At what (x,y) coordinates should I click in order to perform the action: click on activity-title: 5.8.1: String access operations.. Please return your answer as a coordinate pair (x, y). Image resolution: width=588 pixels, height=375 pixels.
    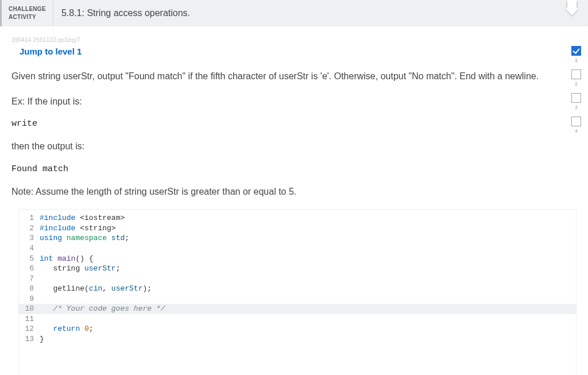
    Looking at the image, I should click on (122, 13).